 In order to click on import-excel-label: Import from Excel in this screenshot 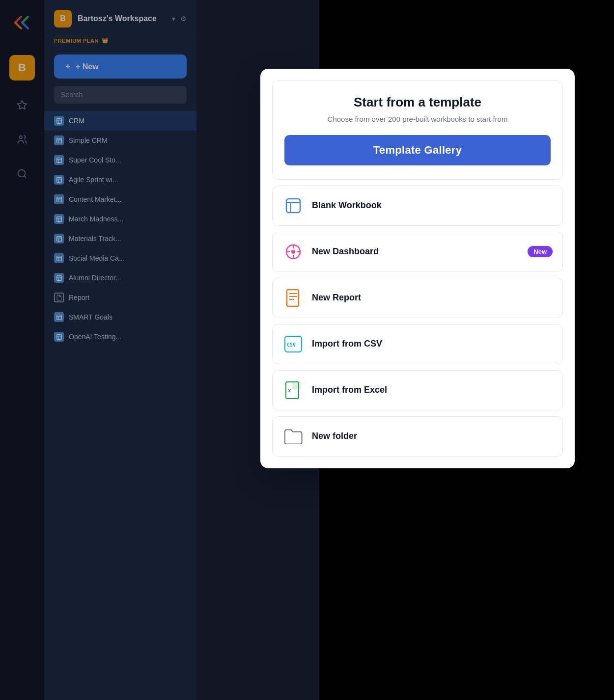, I will do `click(432, 390)`.